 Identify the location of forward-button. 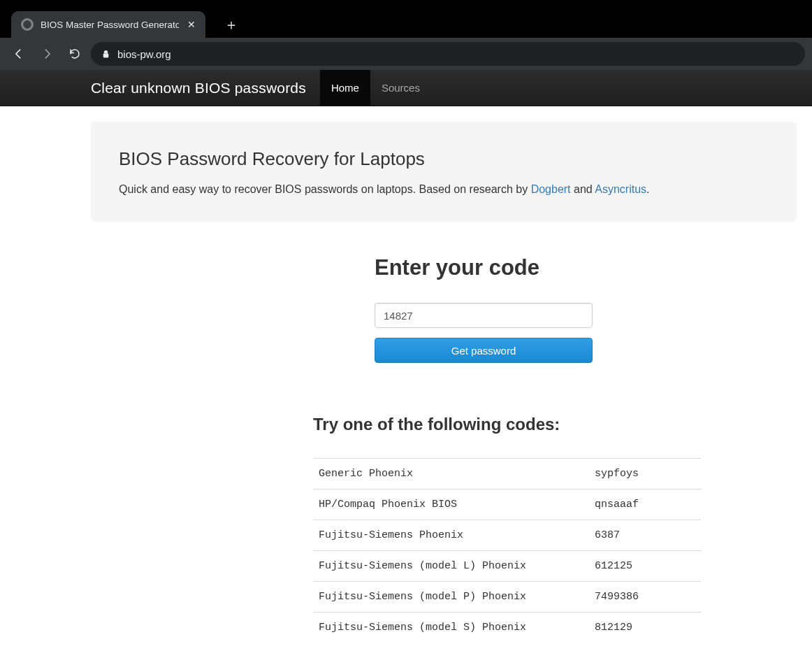
(47, 54).